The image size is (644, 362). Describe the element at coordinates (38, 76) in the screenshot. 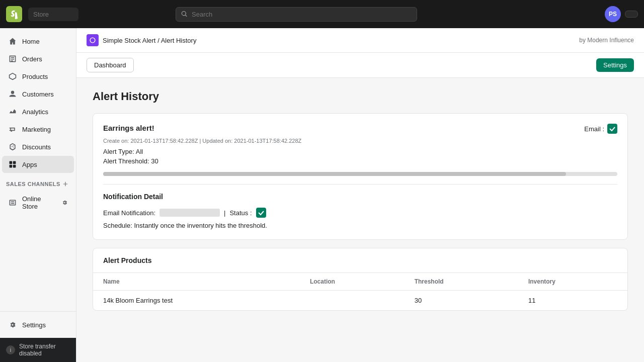

I see `sidebar-item-products: Products` at that location.